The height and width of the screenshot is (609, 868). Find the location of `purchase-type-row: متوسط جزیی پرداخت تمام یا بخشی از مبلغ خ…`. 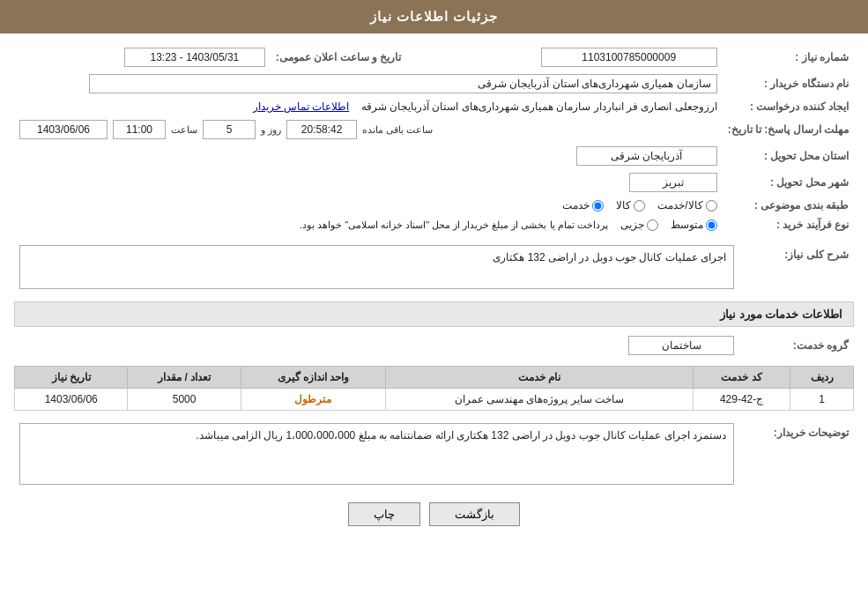

purchase-type-row: متوسط جزیی پرداخت تمام یا بخشی از مبلغ خ… is located at coordinates (368, 225).